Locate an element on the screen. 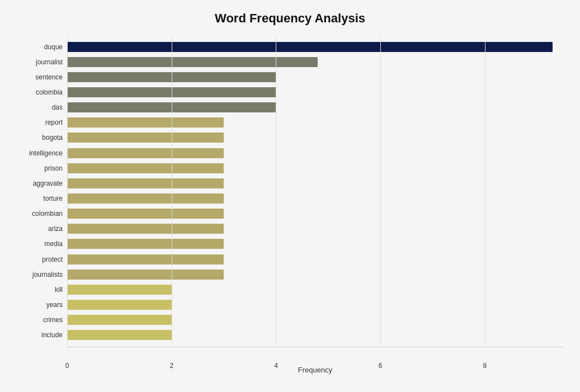 The image size is (580, 392). x-tick: 4 is located at coordinates (276, 366).